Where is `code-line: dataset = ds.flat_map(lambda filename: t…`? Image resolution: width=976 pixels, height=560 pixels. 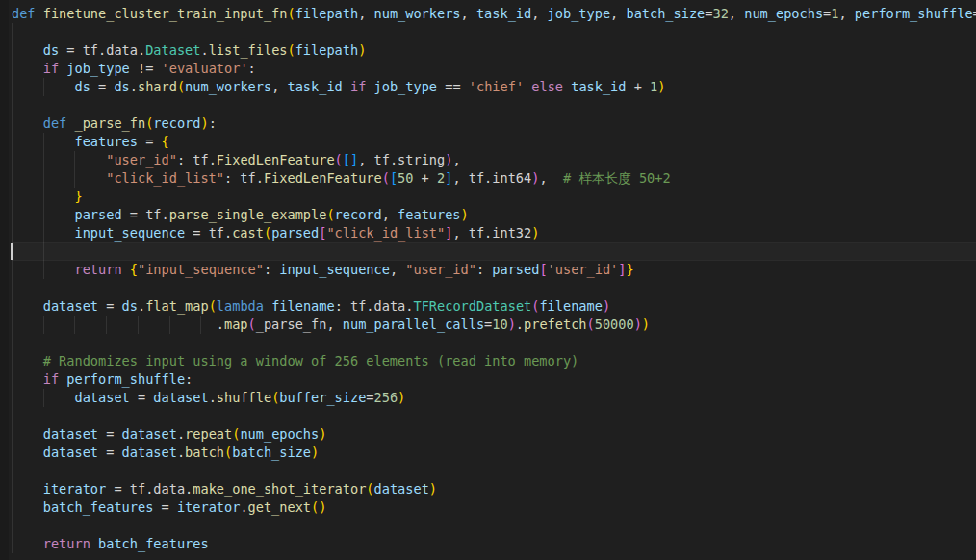
code-line: dataset = ds.flat_map(lambda filename: t… is located at coordinates (494, 306).